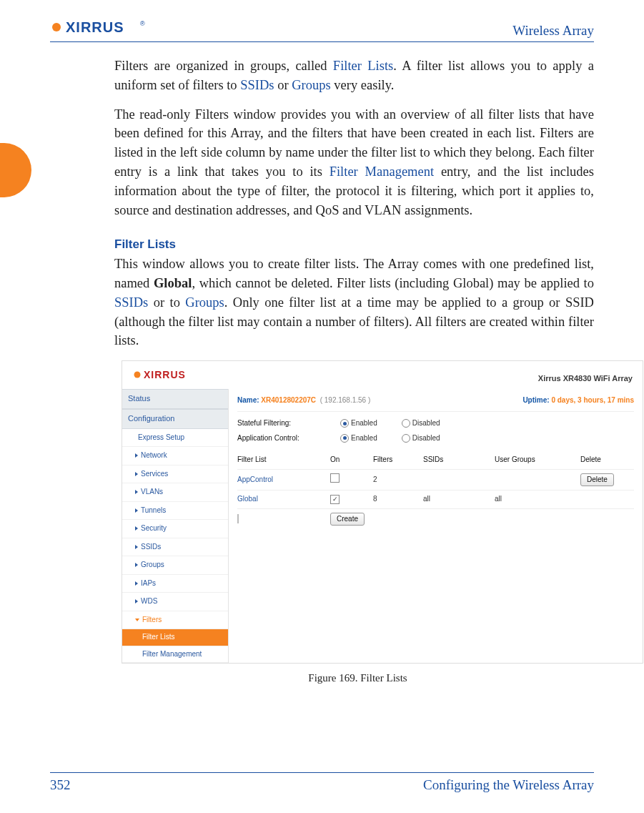 Image resolution: width=644 pixels, height=813 pixels. What do you see at coordinates (605, 460) in the screenshot?
I see `col-delete: Delete` at bounding box center [605, 460].